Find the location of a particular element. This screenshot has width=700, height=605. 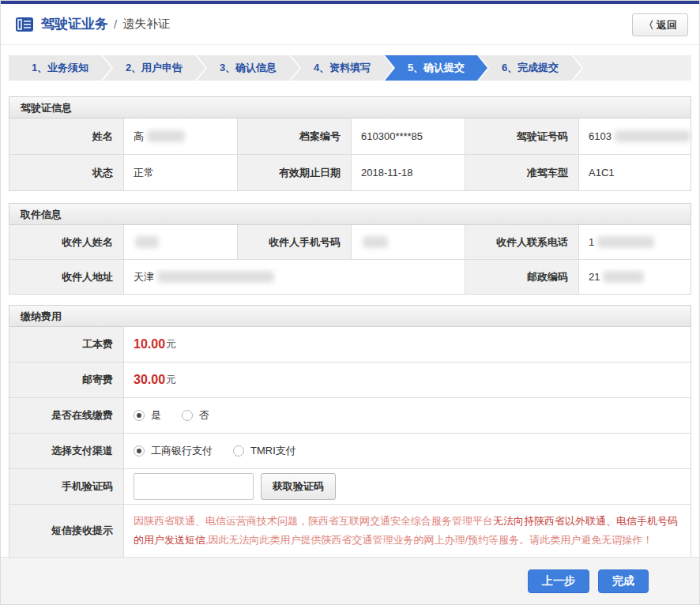

step-5-confirm-submit-active: 5、确认提交 is located at coordinates (436, 68).